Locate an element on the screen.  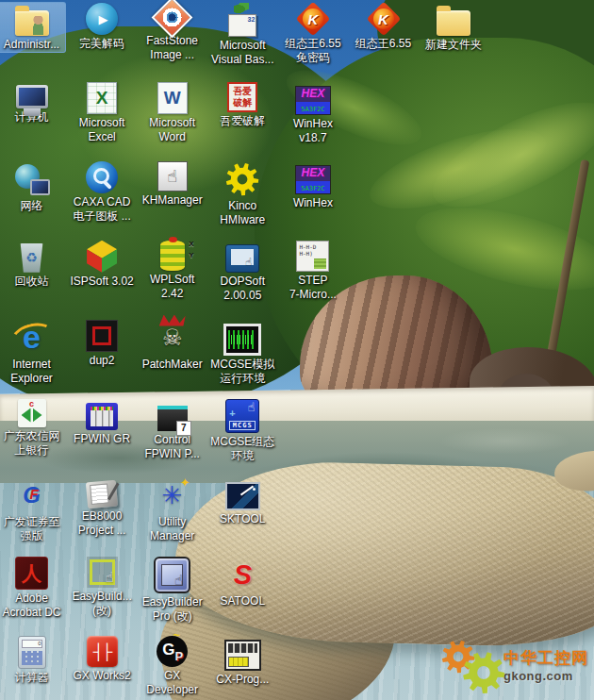
desktop-icon-eb8000-project: EB8000 Project ... is located at coordinates (102, 508).